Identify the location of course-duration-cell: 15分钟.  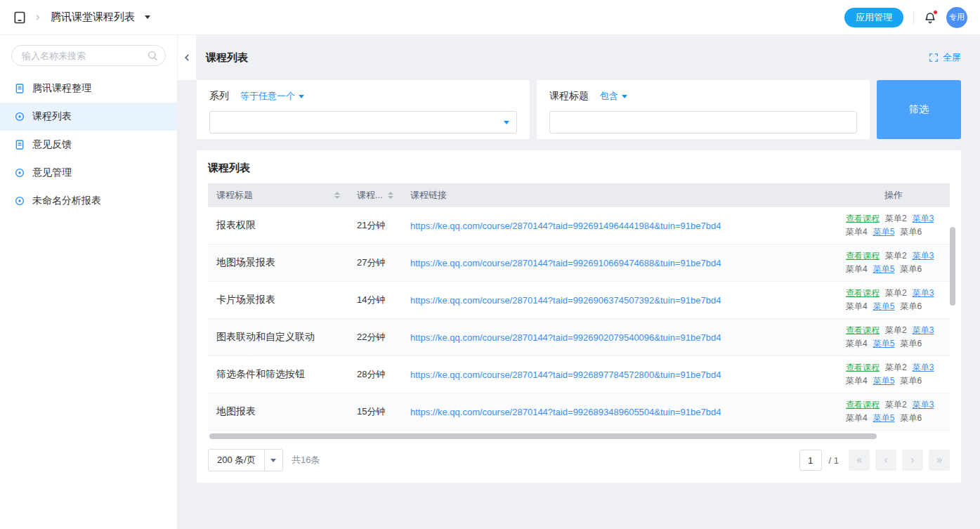
(375, 412).